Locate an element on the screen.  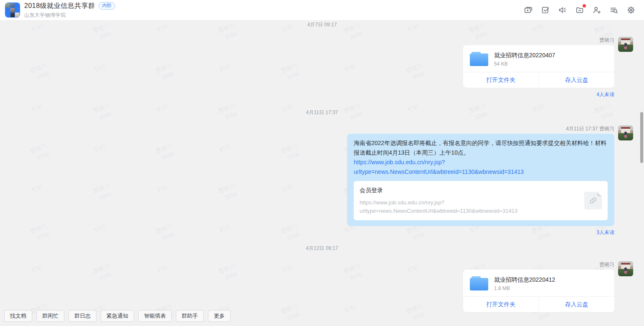
smart-form-button: 智能填表 is located at coordinates (155, 316).